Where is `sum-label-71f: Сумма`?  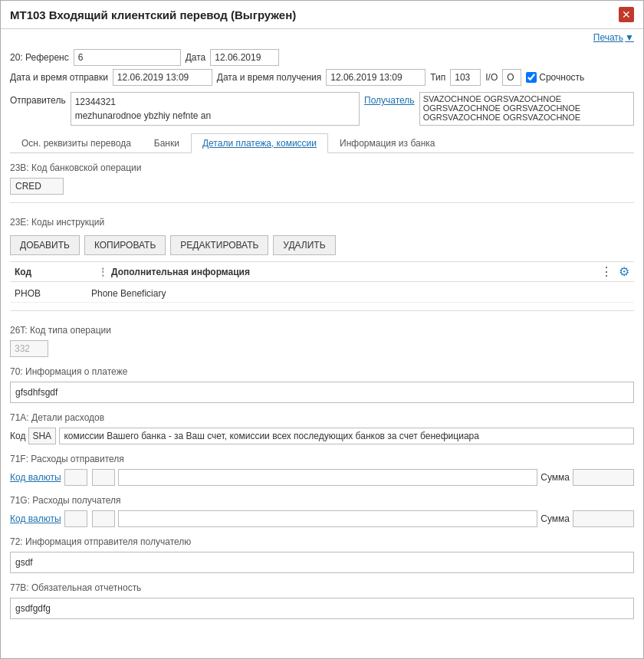
sum-label-71f: Сумма is located at coordinates (555, 477).